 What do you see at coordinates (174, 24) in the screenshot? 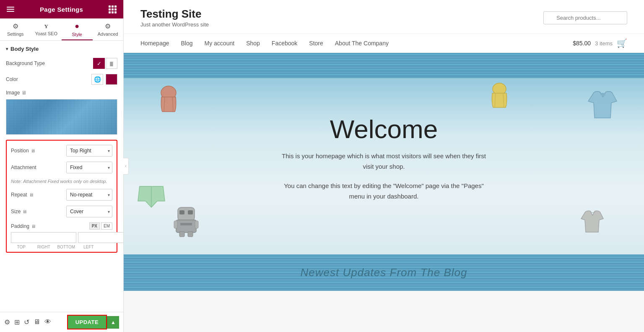
I see `site-tagline: Just another WordPress site` at bounding box center [174, 24].